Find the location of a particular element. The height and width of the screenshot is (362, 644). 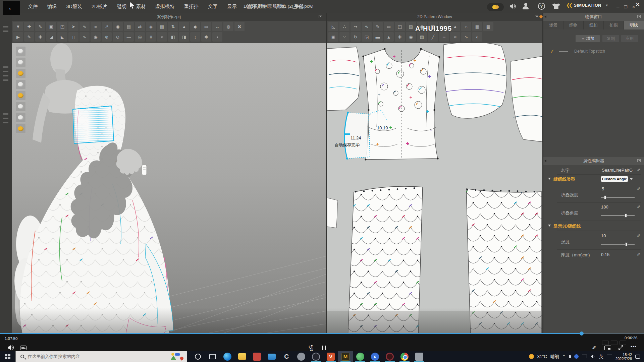

tool-icon: ▣ is located at coordinates (51, 26).